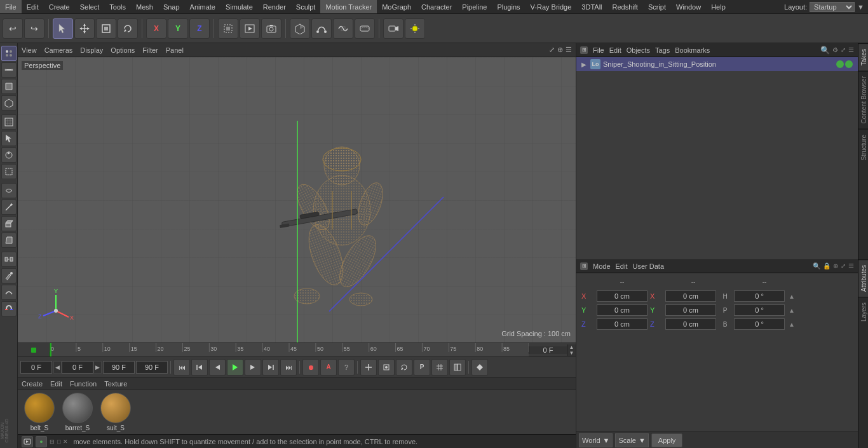 Image resolution: width=868 pixels, height=448 pixels. I want to click on layout-dropdown: Startup Standard Animate, so click(832, 7).